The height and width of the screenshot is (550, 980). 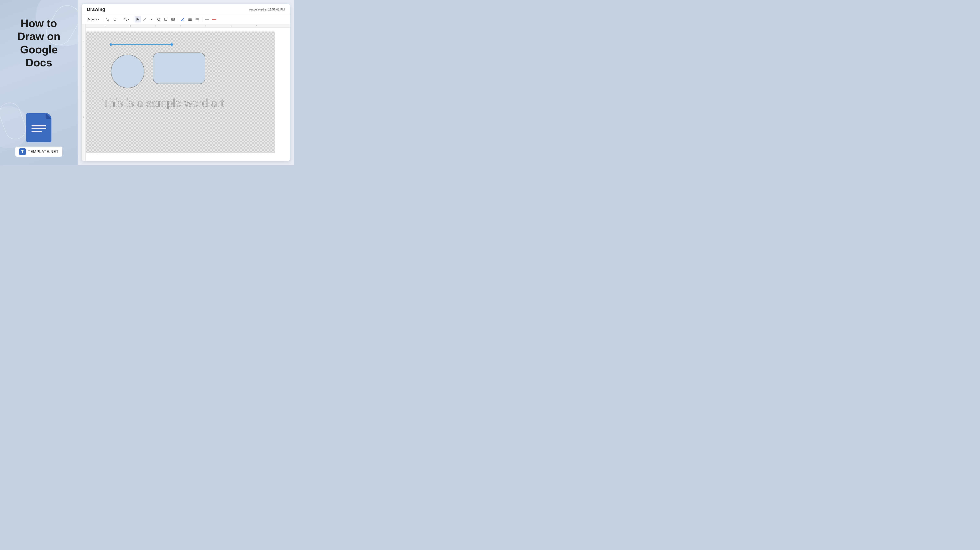 What do you see at coordinates (172, 45) in the screenshot?
I see `line-endpoint-right` at bounding box center [172, 45].